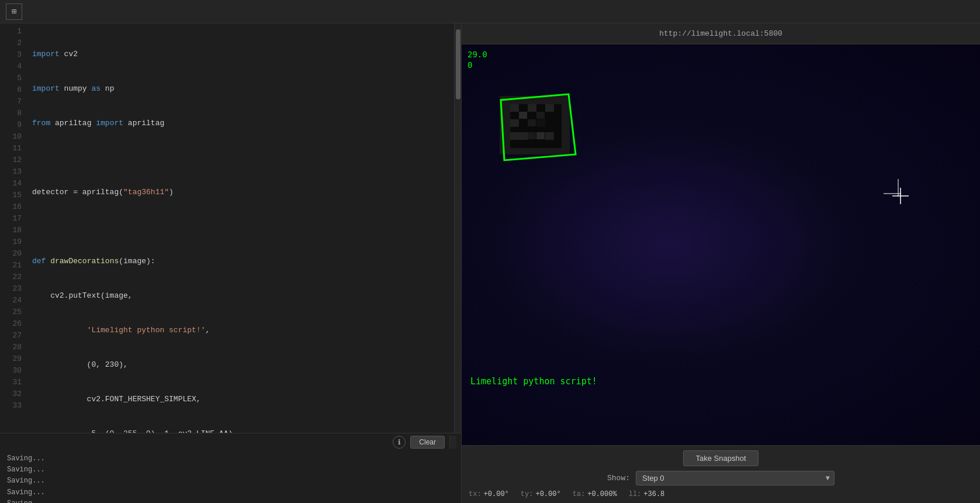 This screenshot has width=980, height=503. I want to click on console-line-3: Saving..., so click(230, 481).